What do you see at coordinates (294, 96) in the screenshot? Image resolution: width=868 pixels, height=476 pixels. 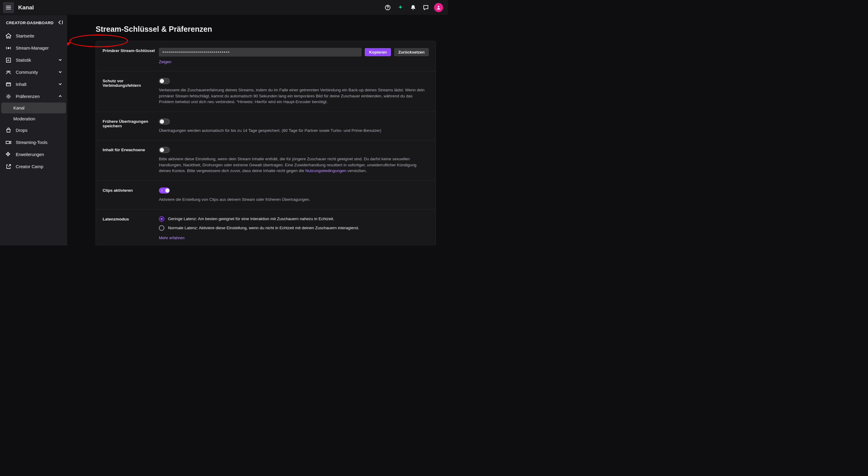 I see `disconnect-desc: Verbessere die Zuschauererfahrung deines…` at bounding box center [294, 96].